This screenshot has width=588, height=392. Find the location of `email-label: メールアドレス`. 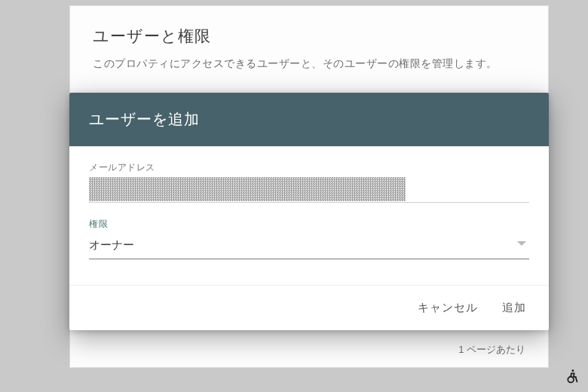

email-label: メールアドレス is located at coordinates (309, 167).